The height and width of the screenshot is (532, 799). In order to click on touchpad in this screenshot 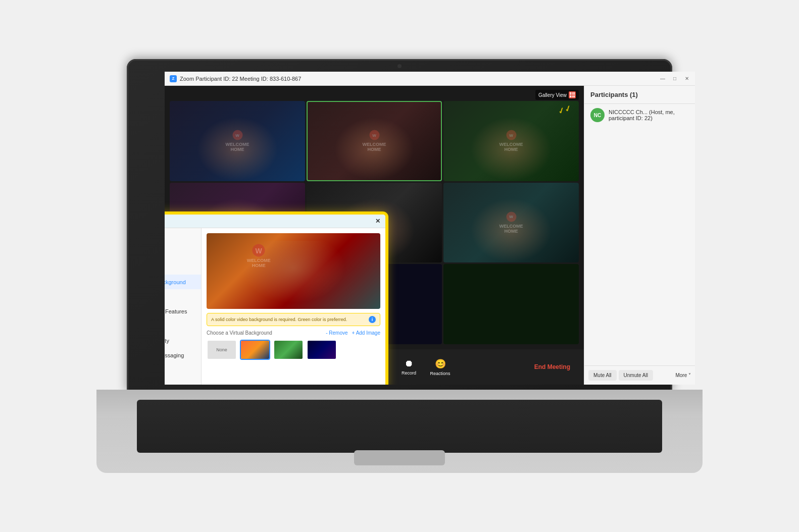, I will do `click(400, 458)`.